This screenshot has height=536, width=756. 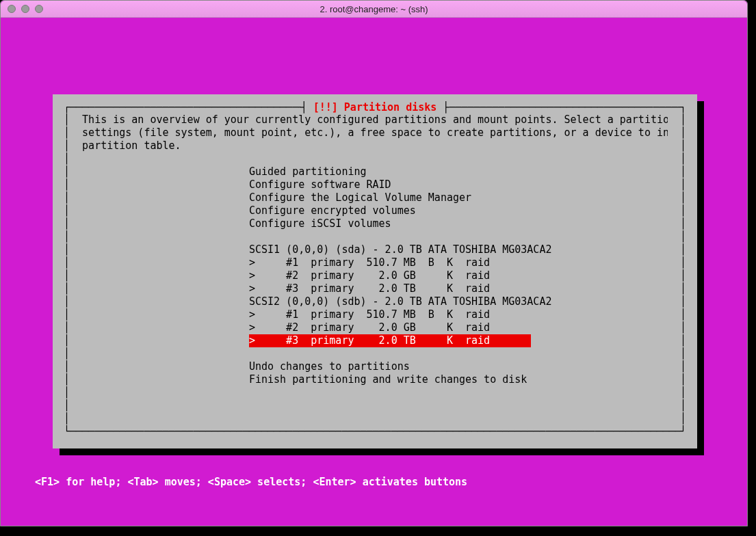 I want to click on menu-row: │ Finish partitioning and write changes …, so click(x=375, y=380).